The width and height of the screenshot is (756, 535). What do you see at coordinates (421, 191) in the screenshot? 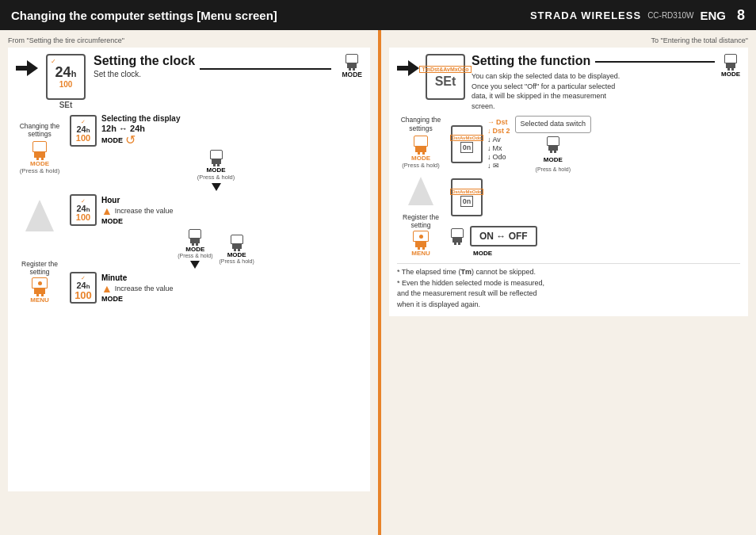
I see `right-up-arrow` at bounding box center [421, 191].